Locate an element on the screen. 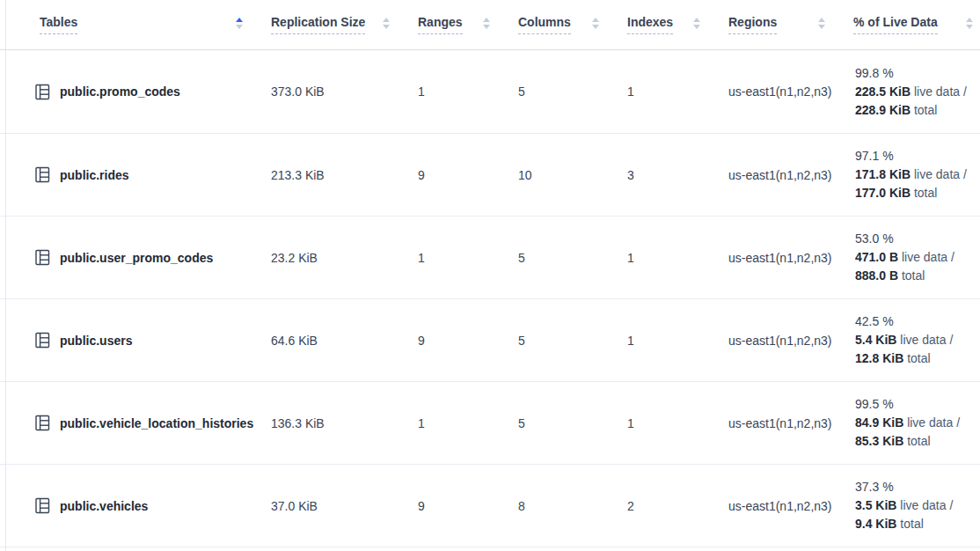 This screenshot has width=980, height=551. column-label: Tables is located at coordinates (58, 25).